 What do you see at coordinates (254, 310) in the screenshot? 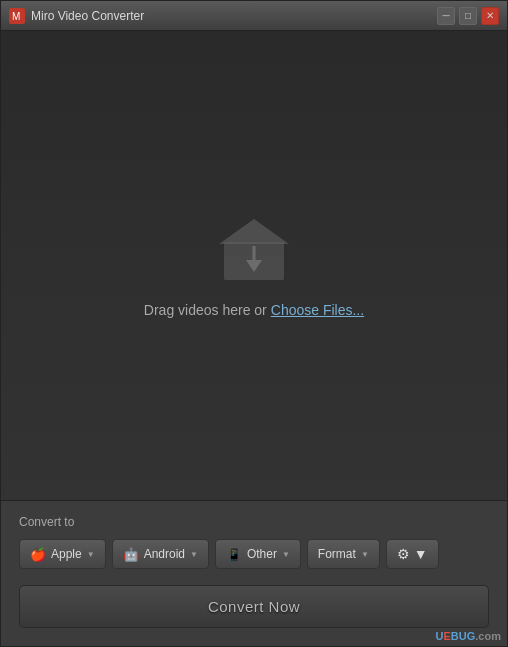
I see `drop-text: Drag videos here or Choose Files...` at bounding box center [254, 310].